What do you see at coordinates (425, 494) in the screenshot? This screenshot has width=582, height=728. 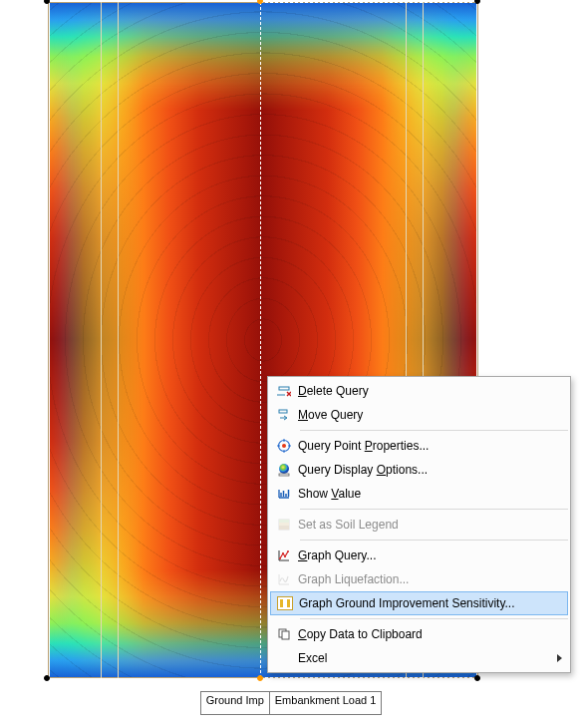 I see `menu-label: Show Value` at bounding box center [425, 494].